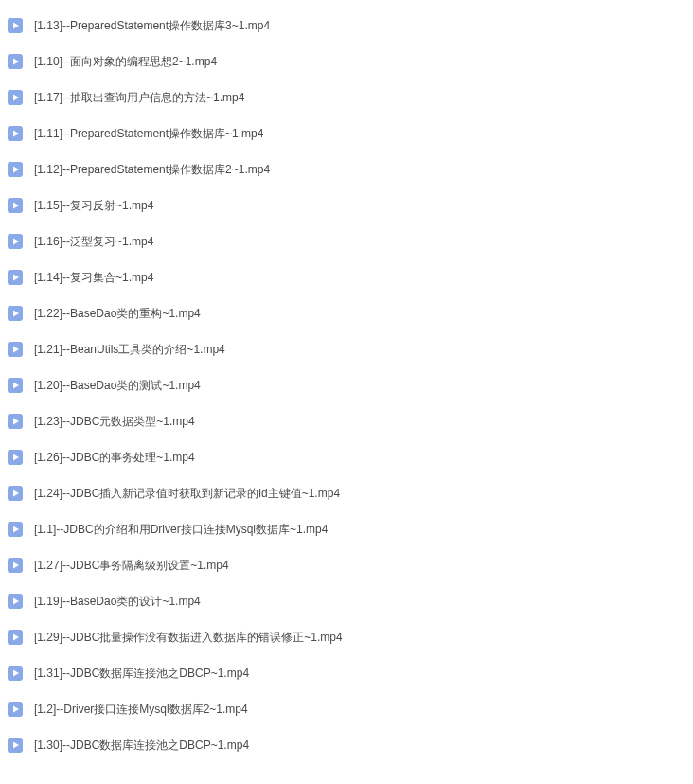 Image resolution: width=693 pixels, height=784 pixels. I want to click on file-name-label: [1.14]--复习集合~1.mp4, so click(94, 278).